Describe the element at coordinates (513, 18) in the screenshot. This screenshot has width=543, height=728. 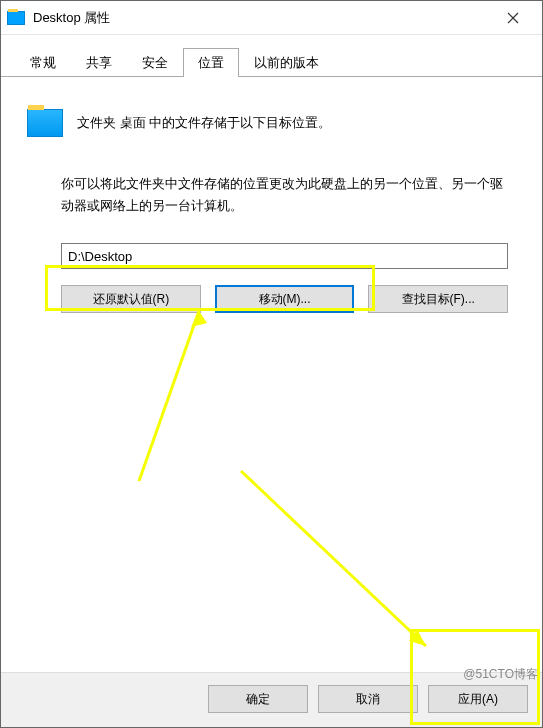
I see `close-button` at that location.